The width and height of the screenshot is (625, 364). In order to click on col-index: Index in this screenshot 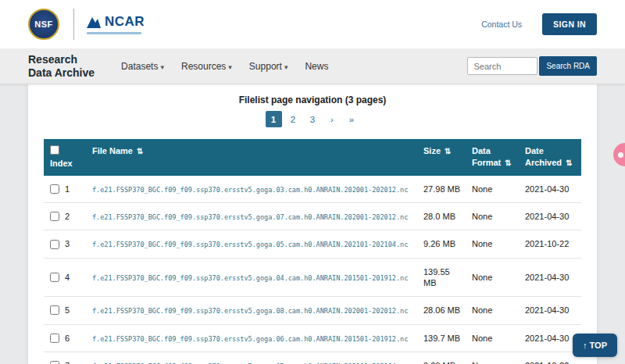, I will do `click(65, 158)`.